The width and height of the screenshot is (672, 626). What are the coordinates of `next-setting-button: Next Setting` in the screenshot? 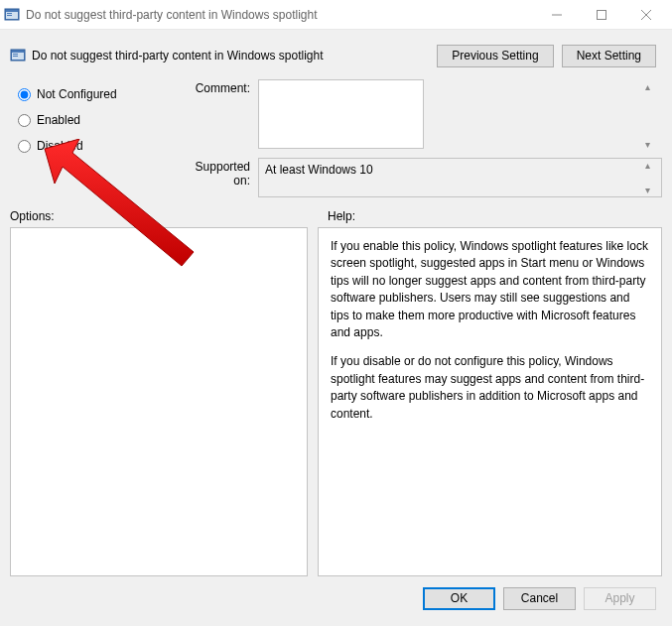 It's located at (609, 56).